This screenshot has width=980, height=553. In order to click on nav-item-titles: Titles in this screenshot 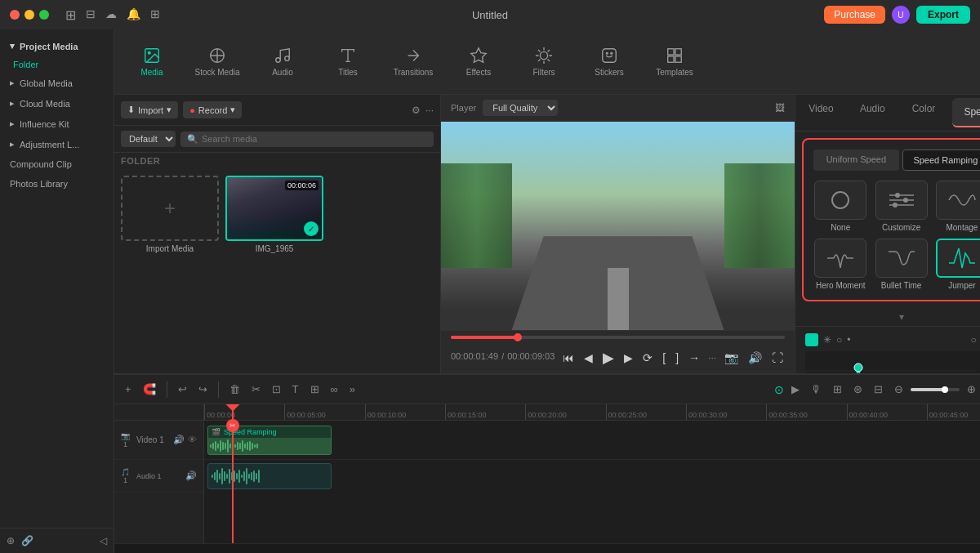, I will do `click(348, 62)`.